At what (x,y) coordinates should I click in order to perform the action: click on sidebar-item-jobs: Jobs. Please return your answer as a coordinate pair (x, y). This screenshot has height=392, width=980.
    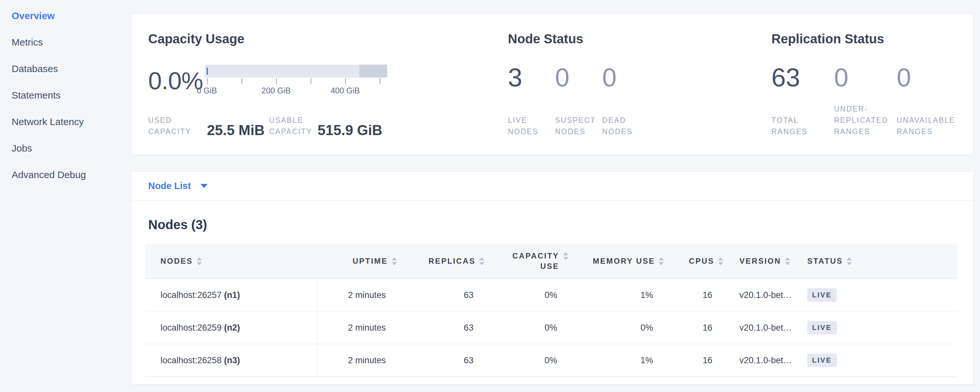
    Looking at the image, I should click on (72, 148).